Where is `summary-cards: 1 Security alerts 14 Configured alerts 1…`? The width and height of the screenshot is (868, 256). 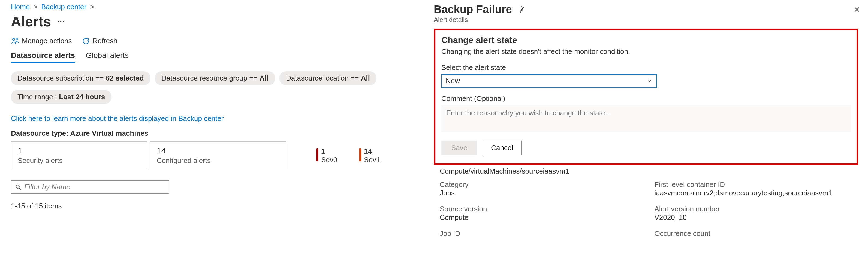
summary-cards: 1 Security alerts 14 Configured alerts 1… is located at coordinates (212, 155).